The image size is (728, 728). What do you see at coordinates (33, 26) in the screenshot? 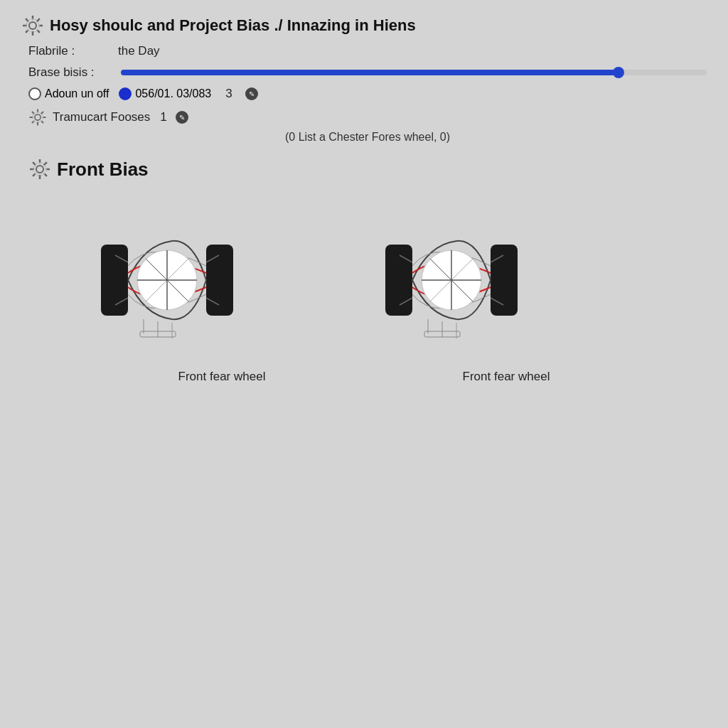
I see `gear-icon` at bounding box center [33, 26].